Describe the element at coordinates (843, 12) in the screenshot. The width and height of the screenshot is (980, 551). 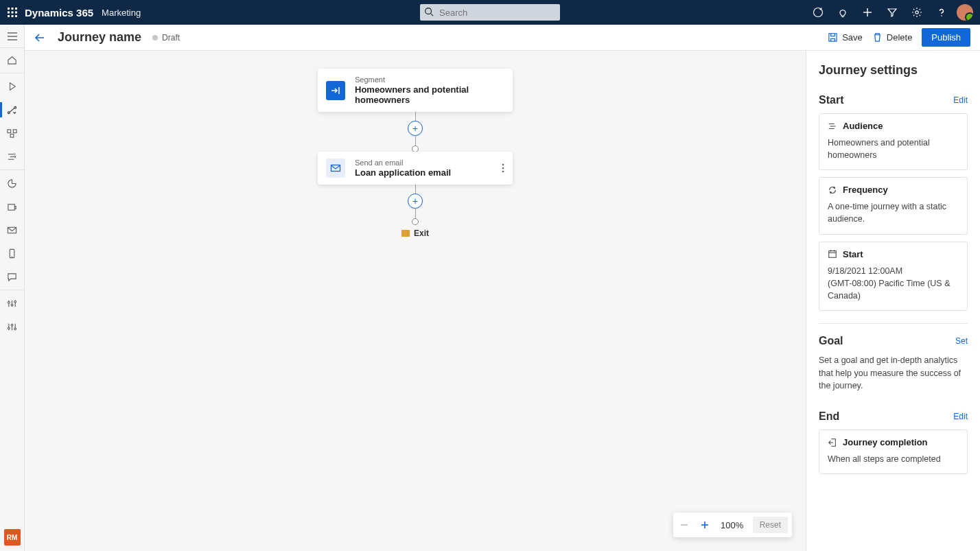
I see `lightbulb-icon` at that location.